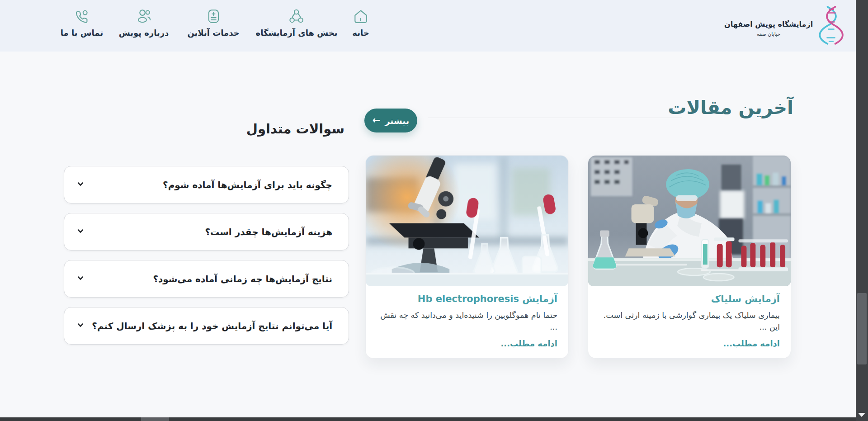 The width and height of the screenshot is (868, 421). Describe the element at coordinates (297, 23) in the screenshot. I see `nav-item-lab-departments: بخش های آزمایشگاه` at that location.